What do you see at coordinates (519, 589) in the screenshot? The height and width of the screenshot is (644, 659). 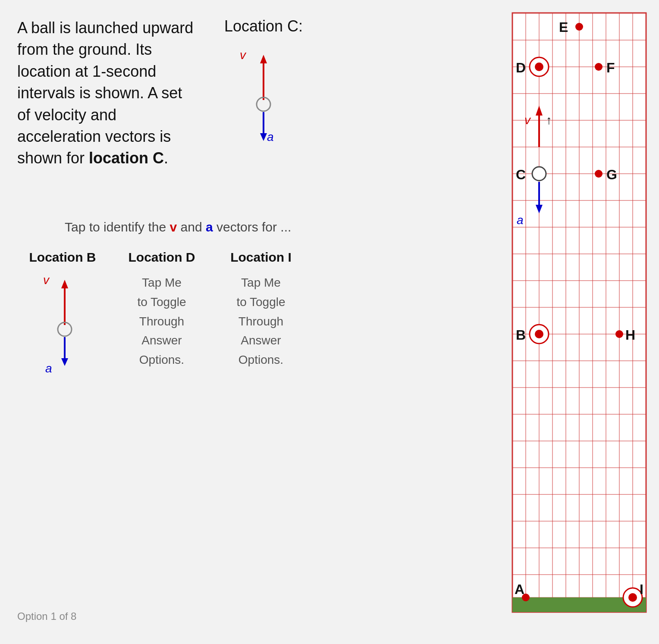 I see `label-A: A` at bounding box center [519, 589].